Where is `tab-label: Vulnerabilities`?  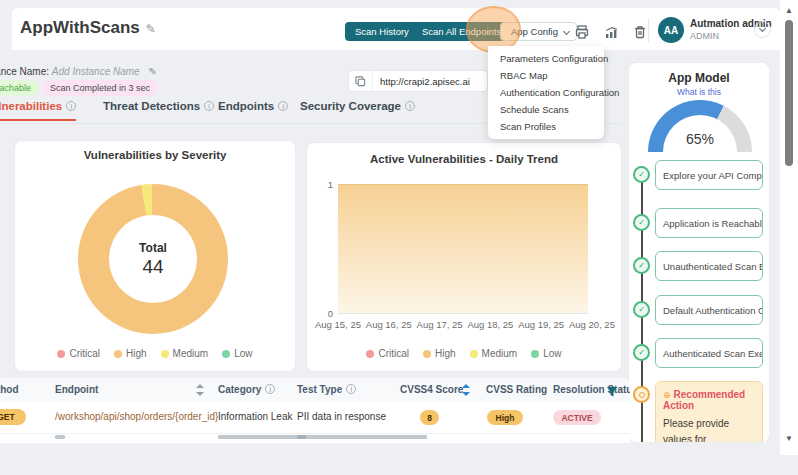
tab-label: Vulnerabilities is located at coordinates (31, 106).